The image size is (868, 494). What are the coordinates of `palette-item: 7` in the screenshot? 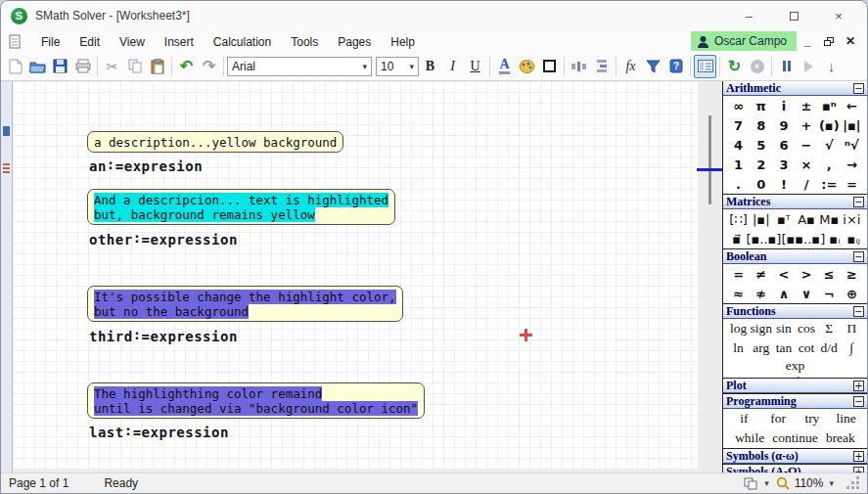 It's located at (738, 125).